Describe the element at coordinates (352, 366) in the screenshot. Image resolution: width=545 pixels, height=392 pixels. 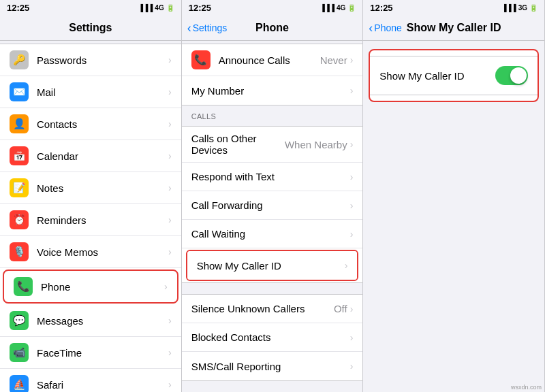
I see `sms-reporting-chevron: ›` at that location.